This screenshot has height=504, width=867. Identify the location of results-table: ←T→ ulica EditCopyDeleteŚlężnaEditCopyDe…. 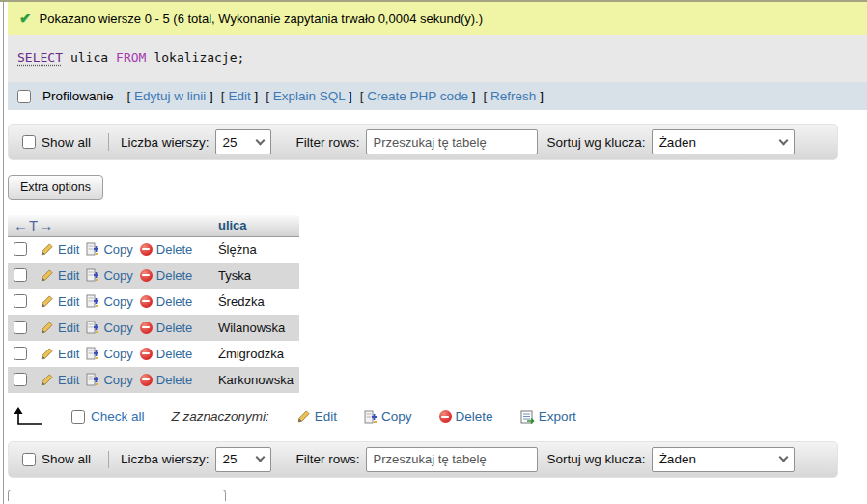
(154, 304).